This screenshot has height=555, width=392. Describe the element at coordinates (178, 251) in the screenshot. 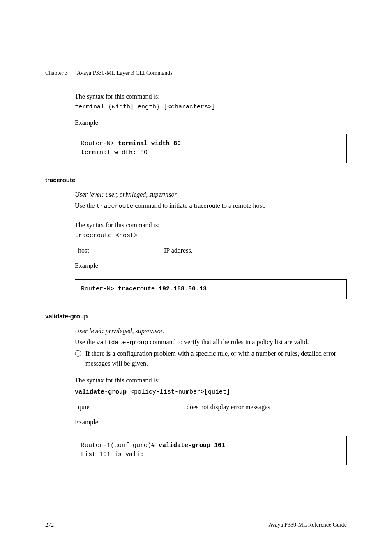

I see `param-desc: IP address.` at that location.